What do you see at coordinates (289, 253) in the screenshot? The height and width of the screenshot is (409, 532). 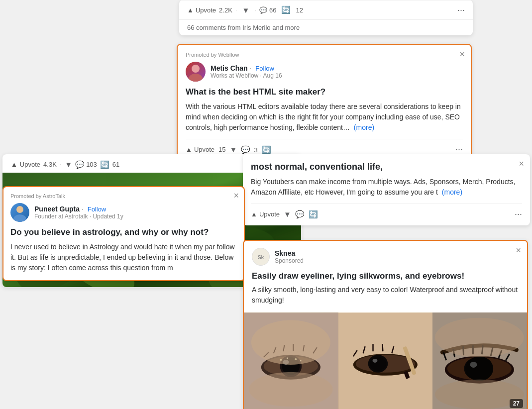 I see `brand-name: Sknea` at bounding box center [289, 253].